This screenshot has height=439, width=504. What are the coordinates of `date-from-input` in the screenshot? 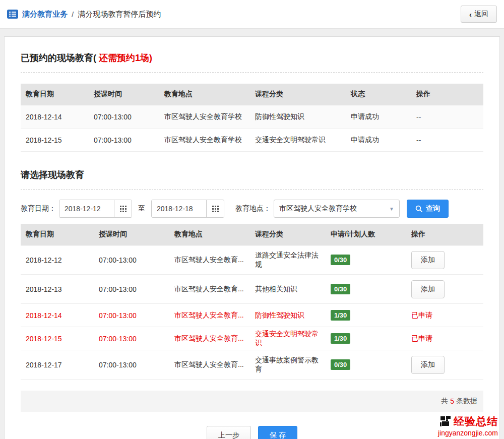 It's located at (87, 209).